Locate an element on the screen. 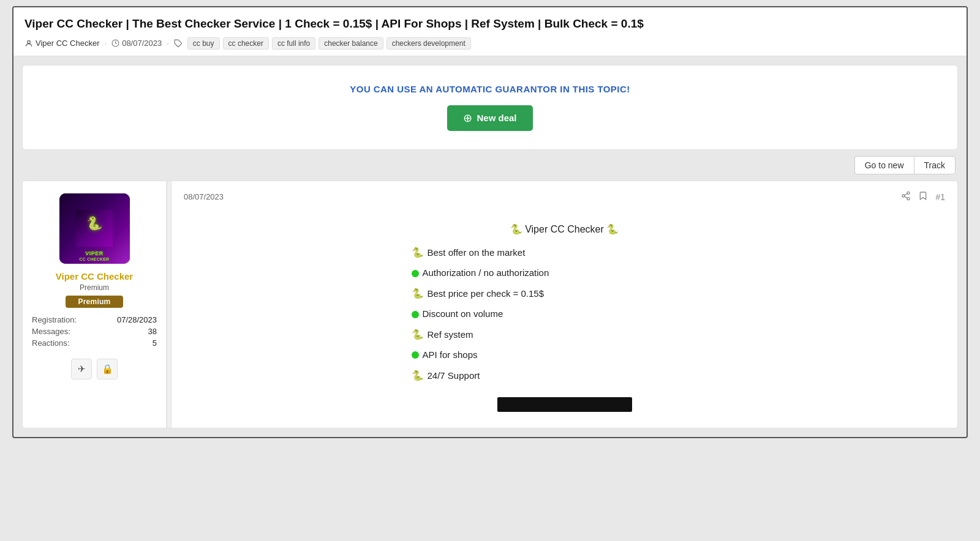  tags-list: cc buy cc checker cc full info checker b… is located at coordinates (330, 43).